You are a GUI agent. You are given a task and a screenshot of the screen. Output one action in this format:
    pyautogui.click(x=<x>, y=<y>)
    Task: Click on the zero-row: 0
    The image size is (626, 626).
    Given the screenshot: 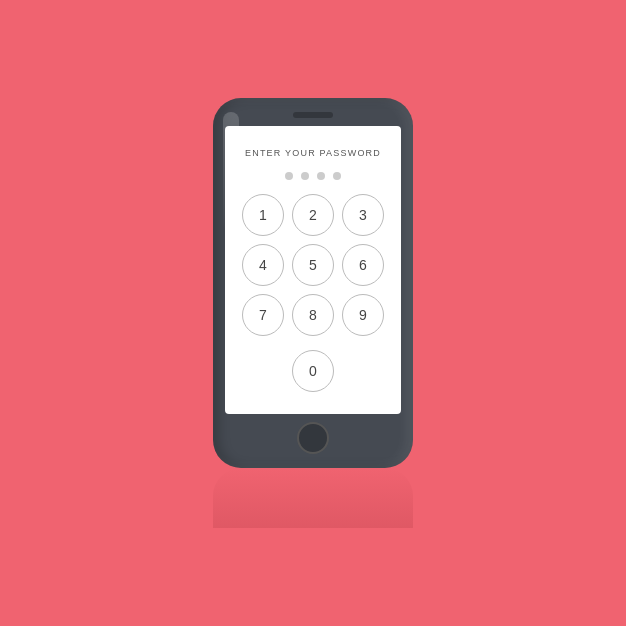 What is the action you would take?
    pyautogui.click(x=313, y=371)
    